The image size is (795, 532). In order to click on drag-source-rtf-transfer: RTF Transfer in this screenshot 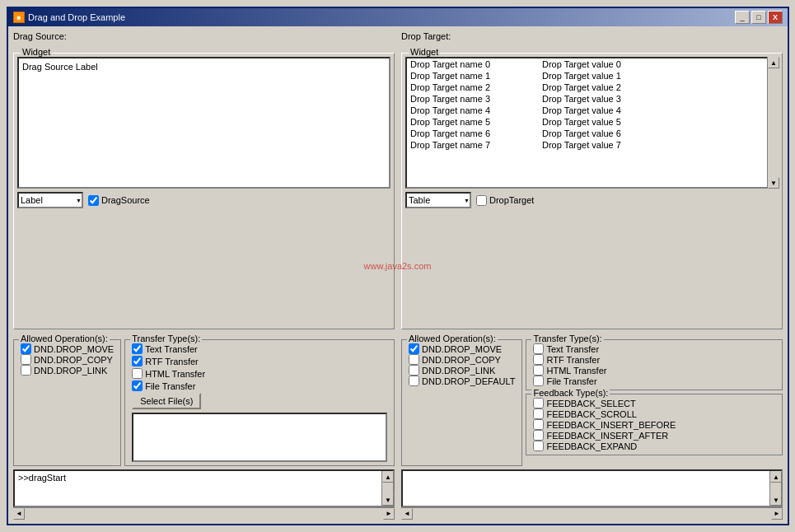, I will do `click(260, 361)`.